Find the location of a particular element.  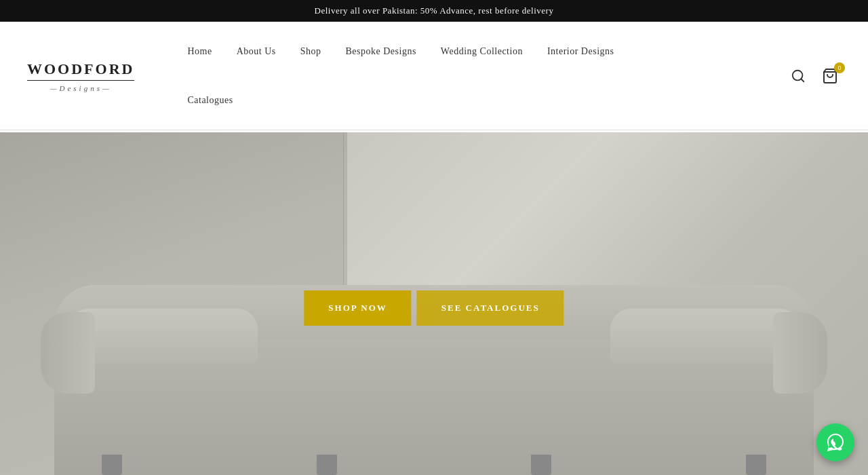

cart-button: 0 is located at coordinates (830, 76).